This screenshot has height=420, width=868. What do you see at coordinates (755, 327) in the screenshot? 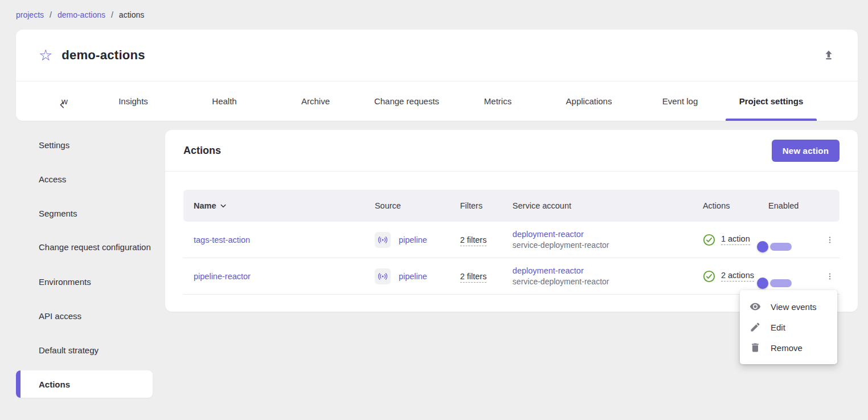
I see `pencil-icon` at bounding box center [755, 327].